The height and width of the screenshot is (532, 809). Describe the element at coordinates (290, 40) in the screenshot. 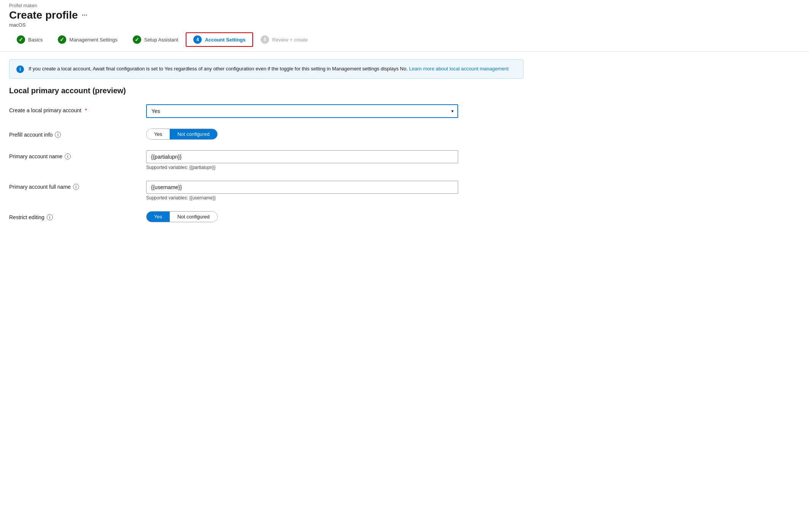

I see `step5-label: Review + create` at that location.